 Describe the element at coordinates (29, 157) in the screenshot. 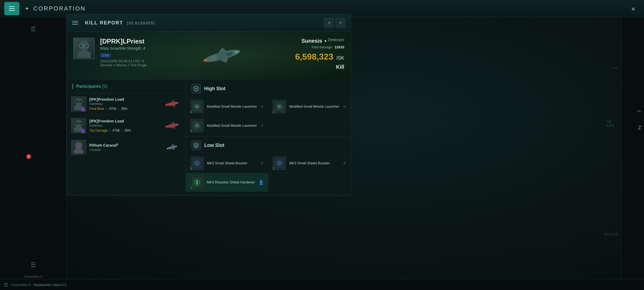

I see `notification-badge: 1` at that location.